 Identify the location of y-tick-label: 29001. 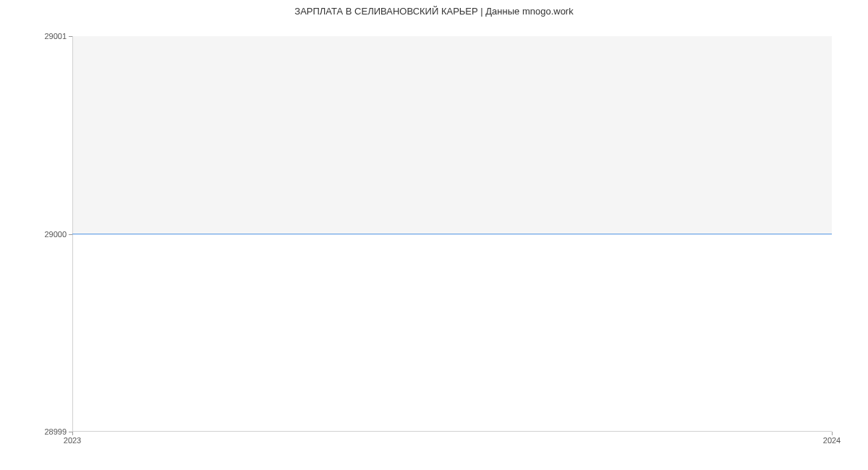
(55, 36).